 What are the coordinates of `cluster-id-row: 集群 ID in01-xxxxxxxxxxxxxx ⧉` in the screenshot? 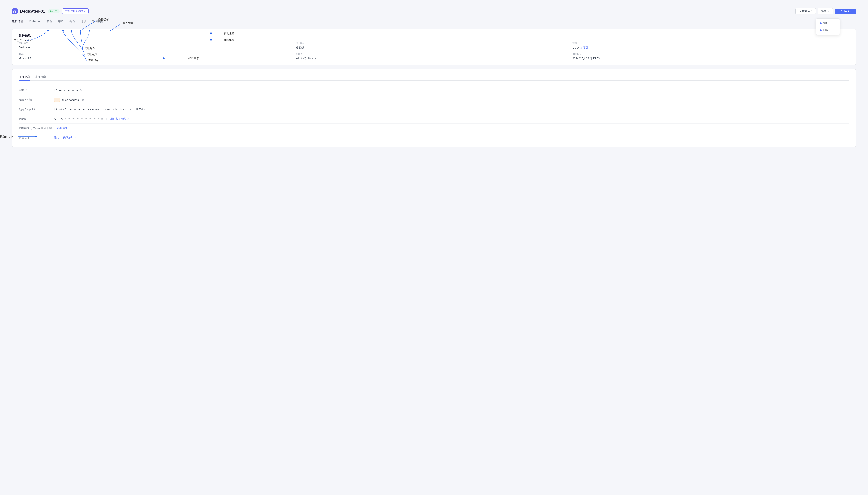 It's located at (434, 90).